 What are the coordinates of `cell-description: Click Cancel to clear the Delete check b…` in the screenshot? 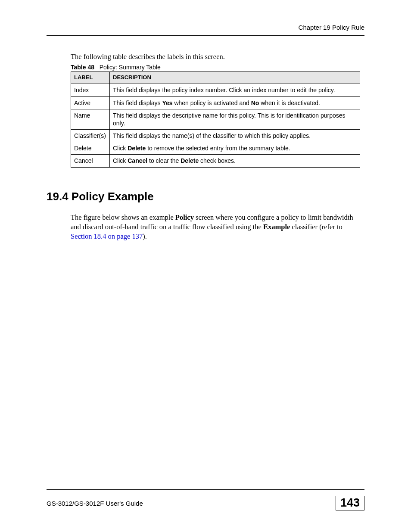 It's located at (235, 161).